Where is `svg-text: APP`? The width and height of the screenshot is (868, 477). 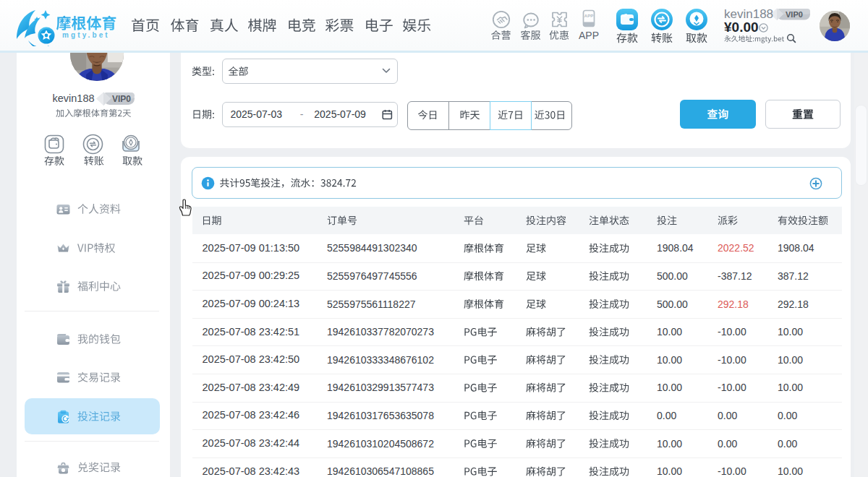
svg-text: APP is located at coordinates (589, 16).